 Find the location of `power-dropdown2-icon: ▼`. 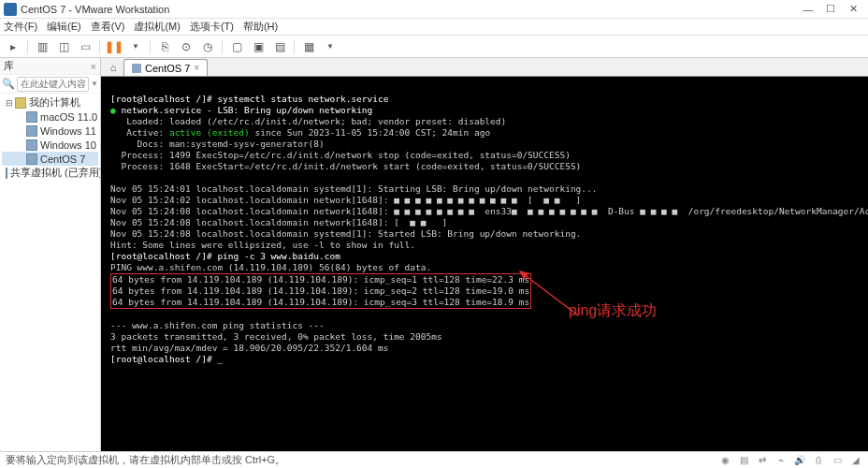

power-dropdown2-icon: ▼ is located at coordinates (136, 47).